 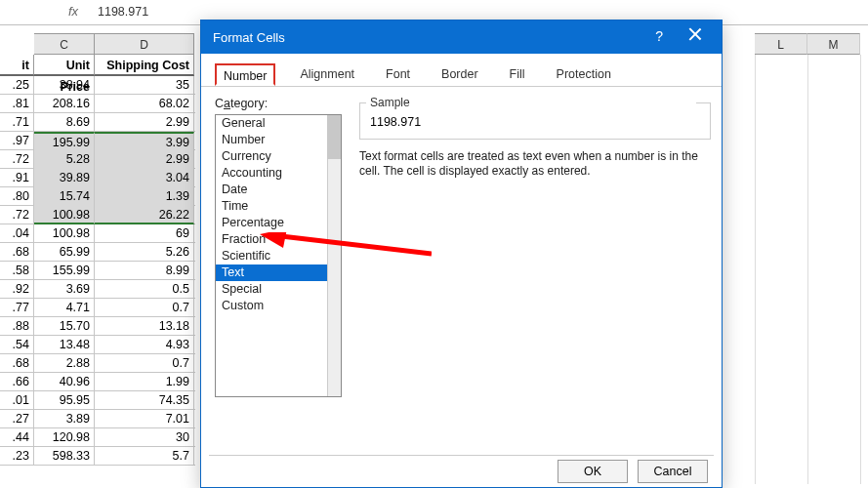 I want to click on cell: 2.88, so click(x=64, y=363).